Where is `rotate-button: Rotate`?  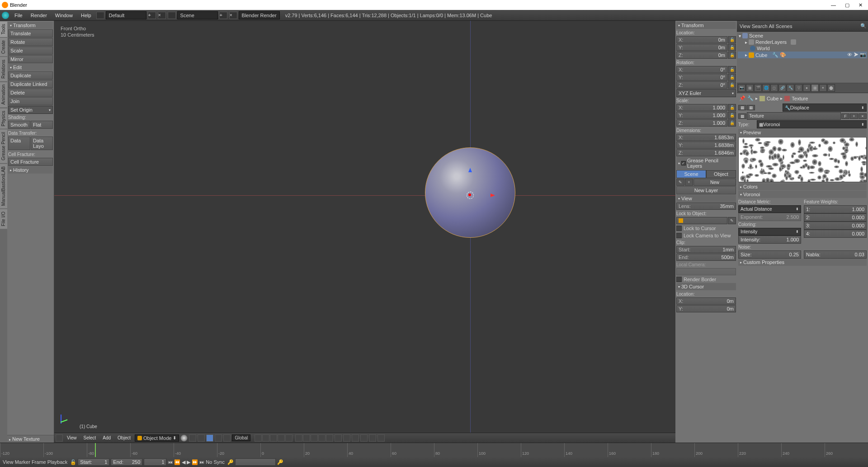 rotate-button: Rotate is located at coordinates (31, 42).